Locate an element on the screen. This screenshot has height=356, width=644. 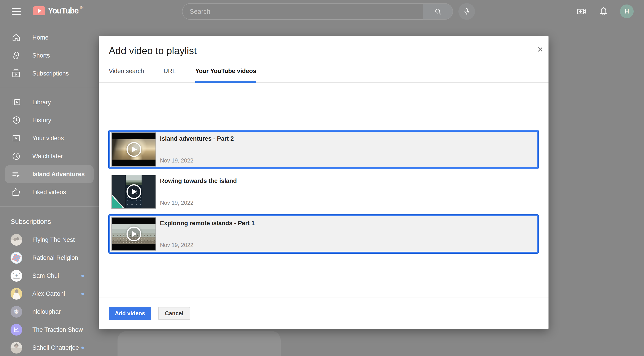
tab-url: URL is located at coordinates (170, 73).